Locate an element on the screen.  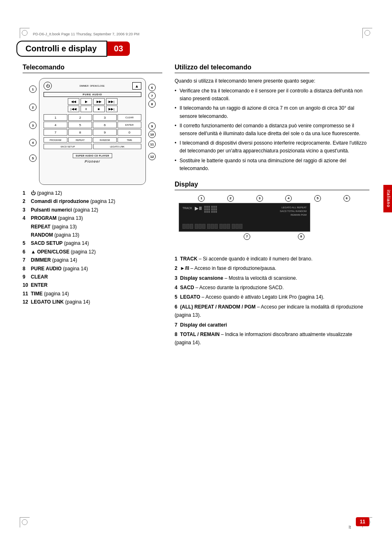
bullet-5: Sostituire le batterie quando si nota un… is located at coordinates (272, 165).